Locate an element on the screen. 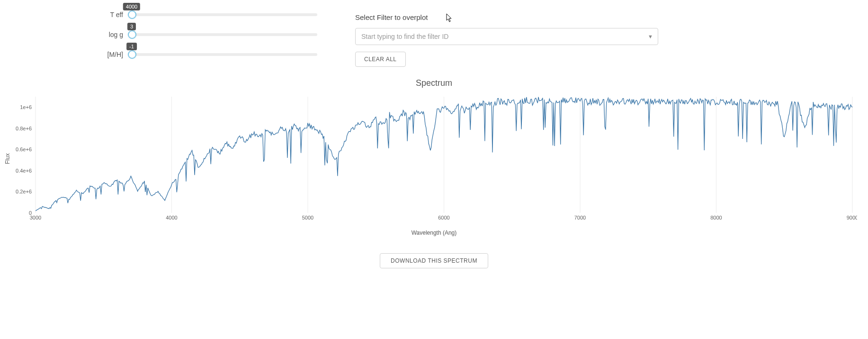 The height and width of the screenshot is (339, 868). slider-mh-thumb is located at coordinates (132, 55).